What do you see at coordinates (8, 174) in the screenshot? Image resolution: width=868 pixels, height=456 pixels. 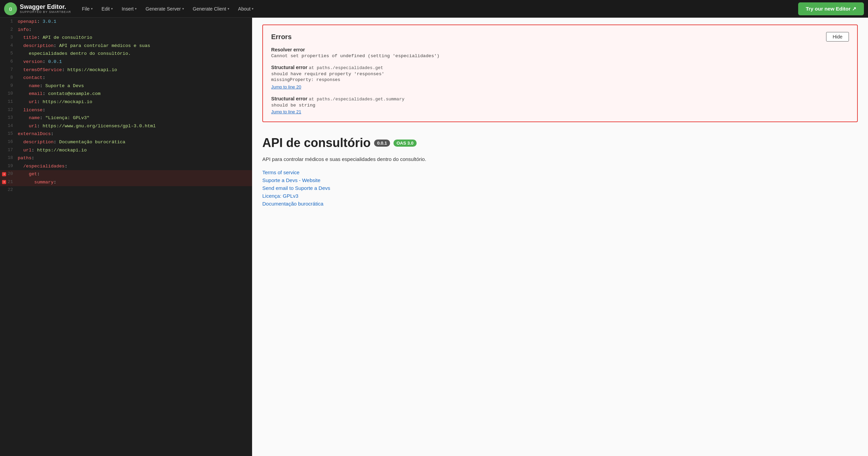 I see `line-number-20: 20` at bounding box center [8, 174].